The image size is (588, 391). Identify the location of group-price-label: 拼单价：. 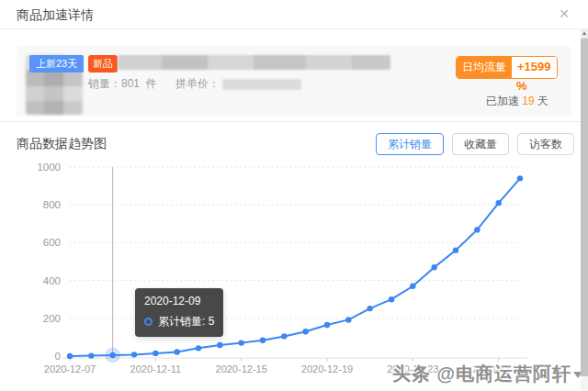
(198, 84).